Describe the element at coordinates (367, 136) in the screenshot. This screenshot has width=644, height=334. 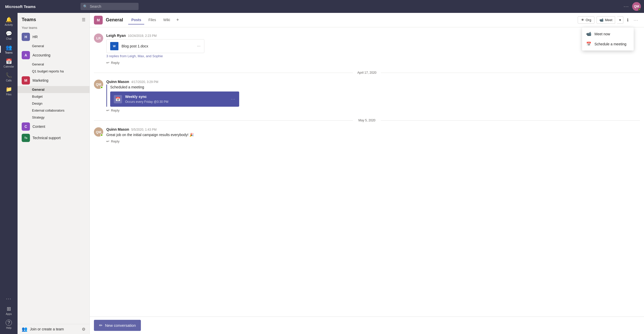
I see `message-row: QM Quinn Mason 5/5/2020, 1:43 PM Great j…` at that location.